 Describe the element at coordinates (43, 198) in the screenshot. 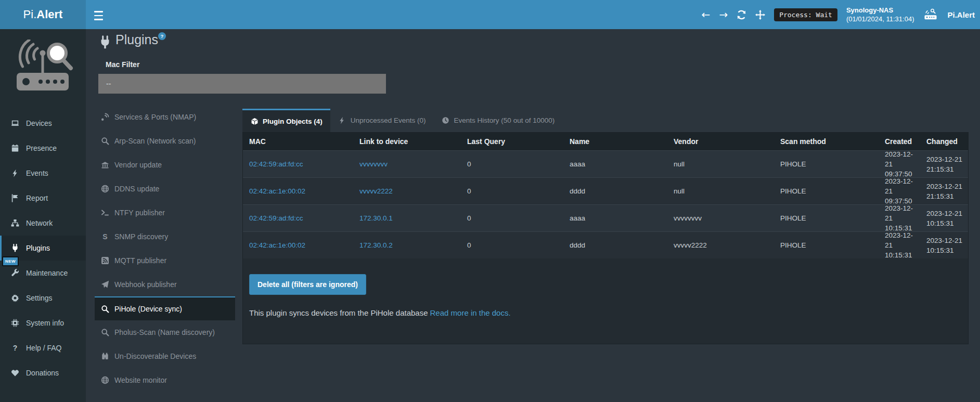

I see `sidebar-item: Report` at that location.